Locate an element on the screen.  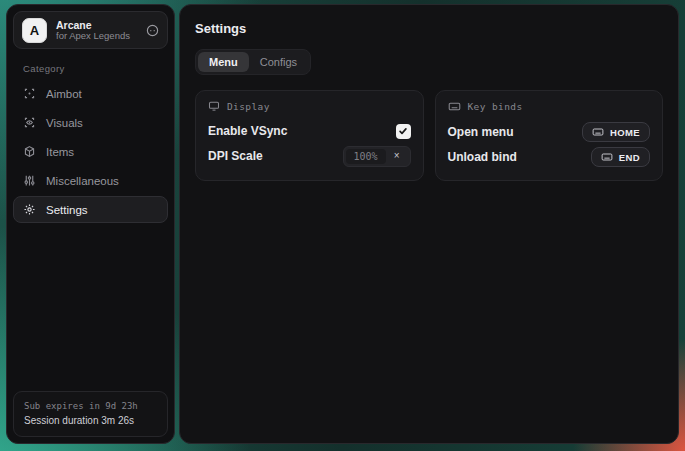
dpi-row: DPI Scale 100% × is located at coordinates (310, 156).